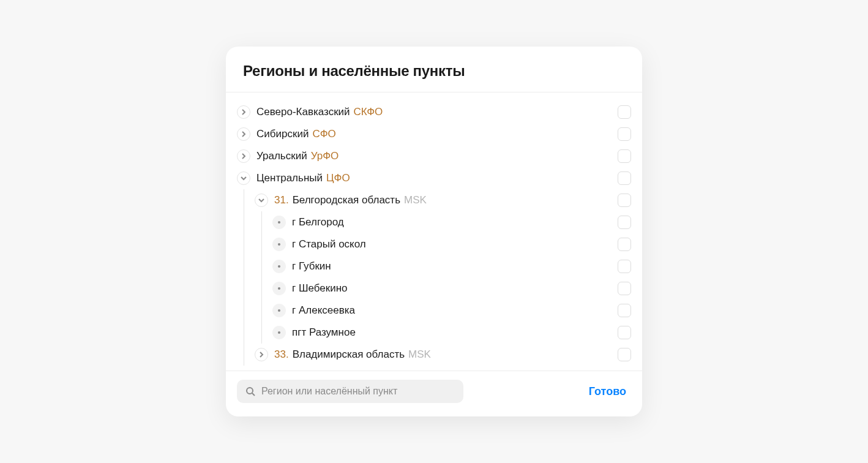  What do you see at coordinates (250, 391) in the screenshot?
I see `search-icon` at bounding box center [250, 391].